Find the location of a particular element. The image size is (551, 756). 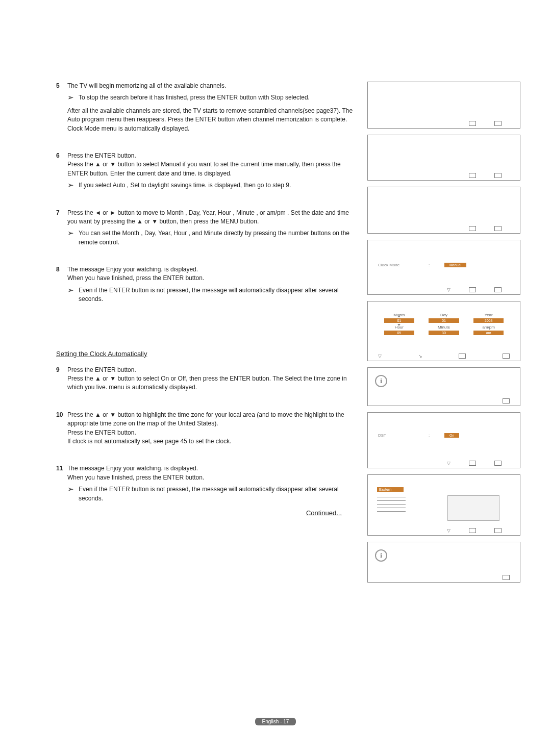

col-header: Day is located at coordinates (444, 315).